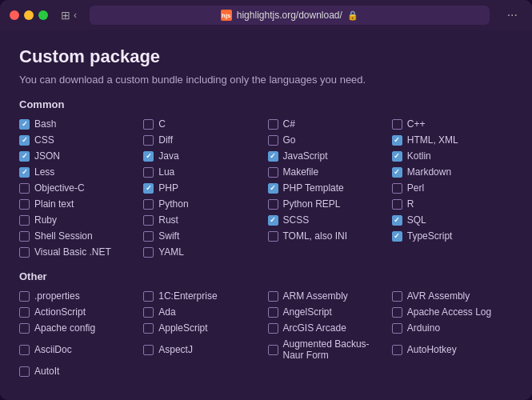  I want to click on list-item: AspectJ, so click(203, 350).